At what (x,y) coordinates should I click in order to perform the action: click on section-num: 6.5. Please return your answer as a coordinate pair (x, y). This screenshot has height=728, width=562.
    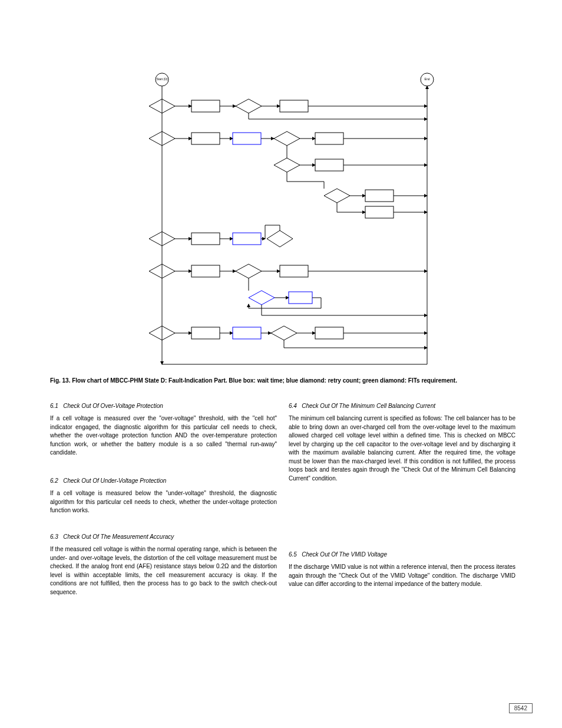
    Looking at the image, I should click on (293, 554).